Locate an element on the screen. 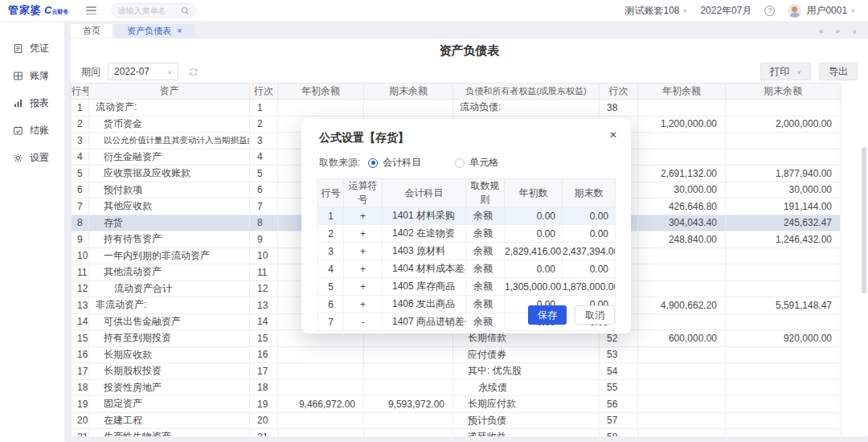  tab-scroll-left-icon is located at coordinates (821, 31).